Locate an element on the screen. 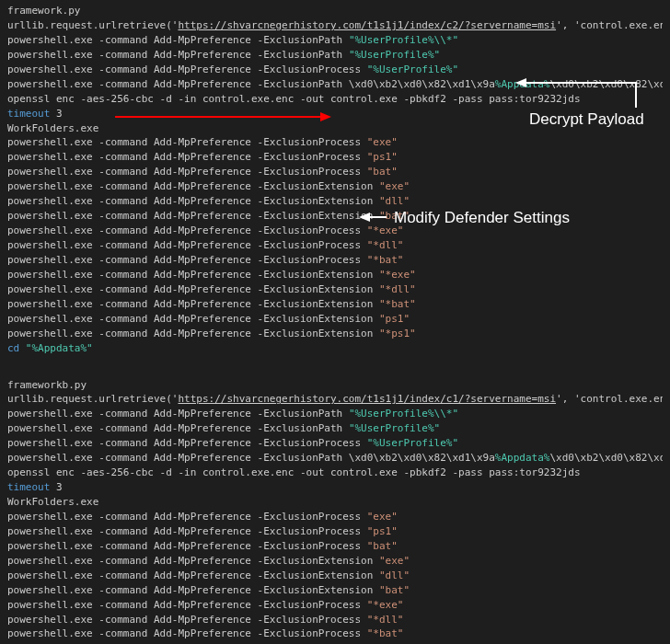 The image size is (670, 644). filename-line: frameworkb.py is located at coordinates (335, 385).